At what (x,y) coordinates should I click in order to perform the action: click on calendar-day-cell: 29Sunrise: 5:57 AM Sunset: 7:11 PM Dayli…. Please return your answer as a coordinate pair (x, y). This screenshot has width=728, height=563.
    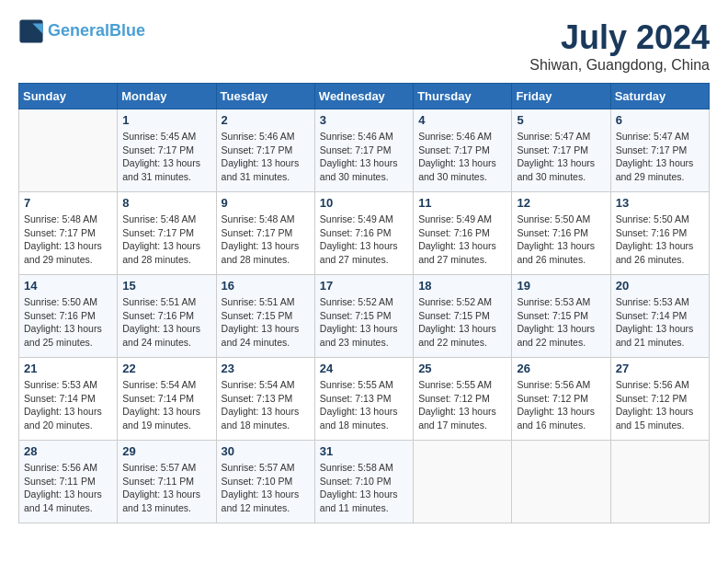
    Looking at the image, I should click on (167, 482).